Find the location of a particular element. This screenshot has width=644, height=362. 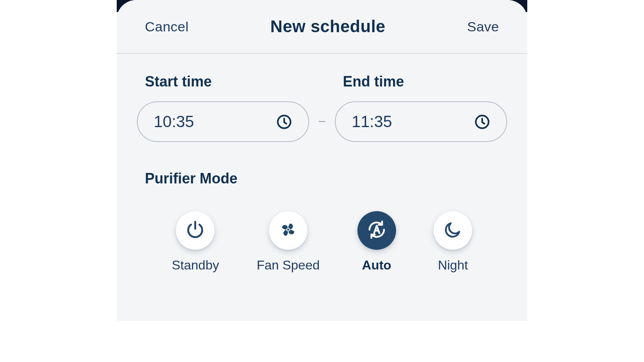

purifier-mode-options: Standby is located at coordinates (322, 242).